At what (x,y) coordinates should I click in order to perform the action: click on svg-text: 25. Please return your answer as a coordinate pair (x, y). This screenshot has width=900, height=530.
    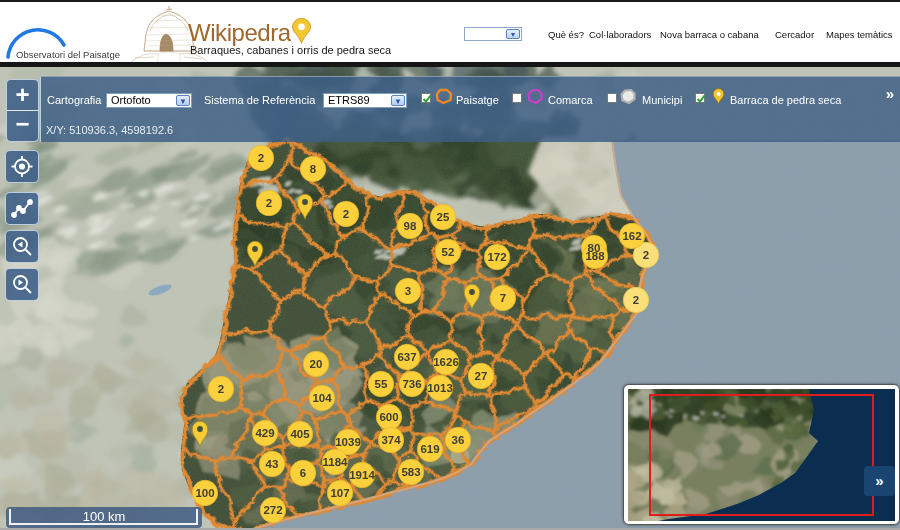
    Looking at the image, I should click on (444, 217).